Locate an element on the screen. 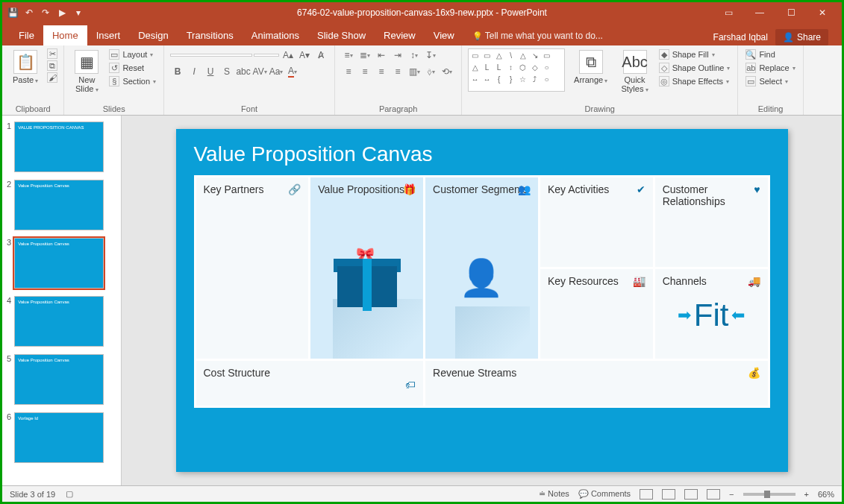 The width and height of the screenshot is (844, 504). user-name: Farshad Iqbal is located at coordinates (740, 37).